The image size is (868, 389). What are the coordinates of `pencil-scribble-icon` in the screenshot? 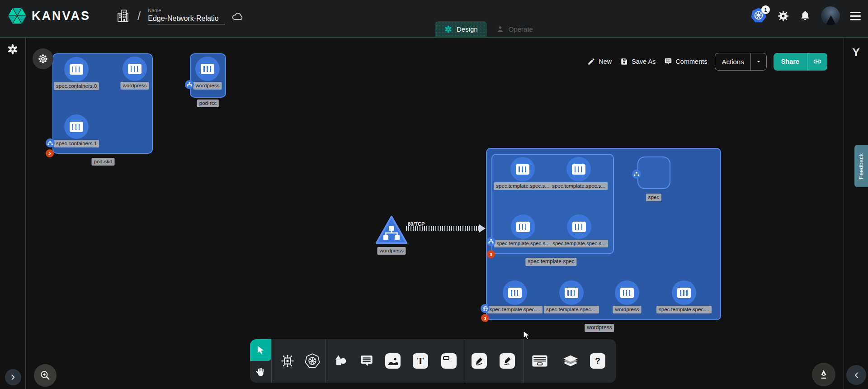 It's located at (507, 361).